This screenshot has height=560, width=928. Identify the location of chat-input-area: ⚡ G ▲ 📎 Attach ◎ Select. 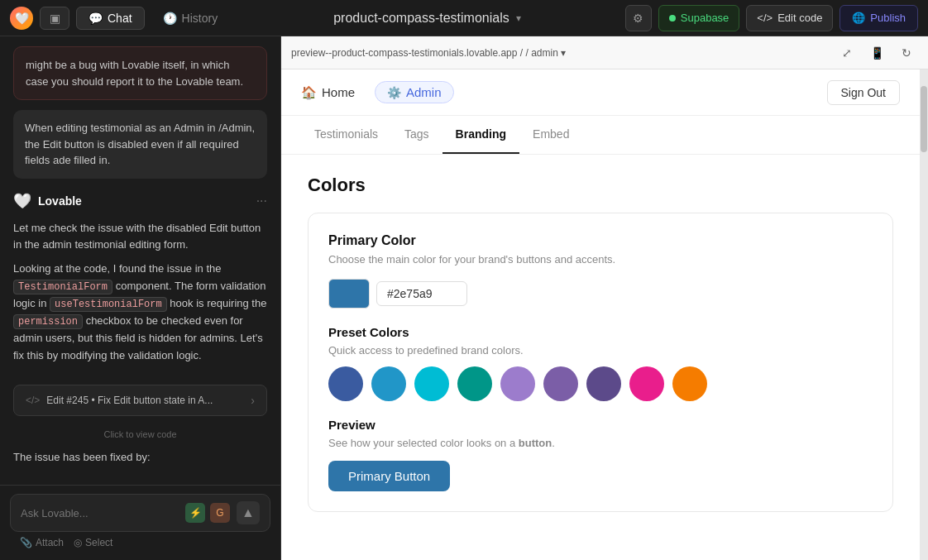
(141, 523).